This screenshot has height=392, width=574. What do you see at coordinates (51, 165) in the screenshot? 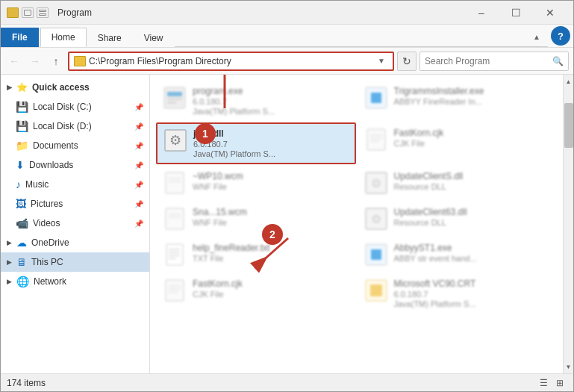
I see `downloads-label: Downloads` at bounding box center [51, 165].